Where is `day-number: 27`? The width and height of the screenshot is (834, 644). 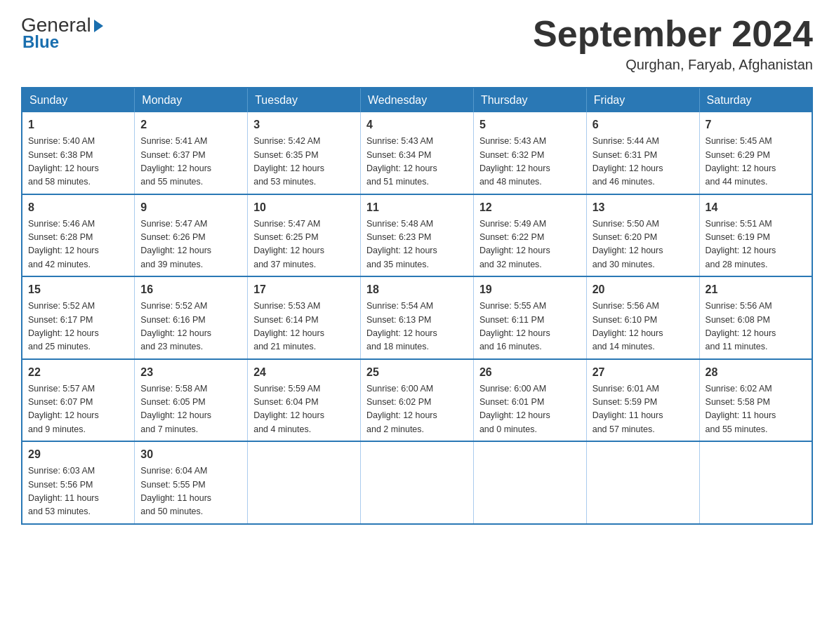 day-number: 27 is located at coordinates (643, 373).